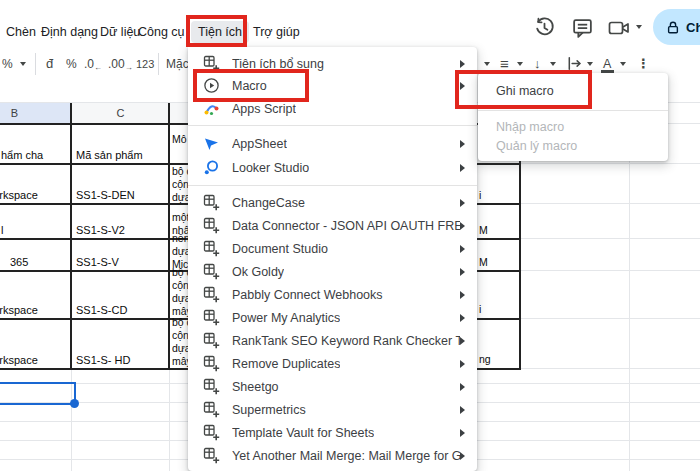 Image resolution: width=700 pixels, height=471 pixels. I want to click on menu-item-appsheet: AppSheet, so click(332, 144).